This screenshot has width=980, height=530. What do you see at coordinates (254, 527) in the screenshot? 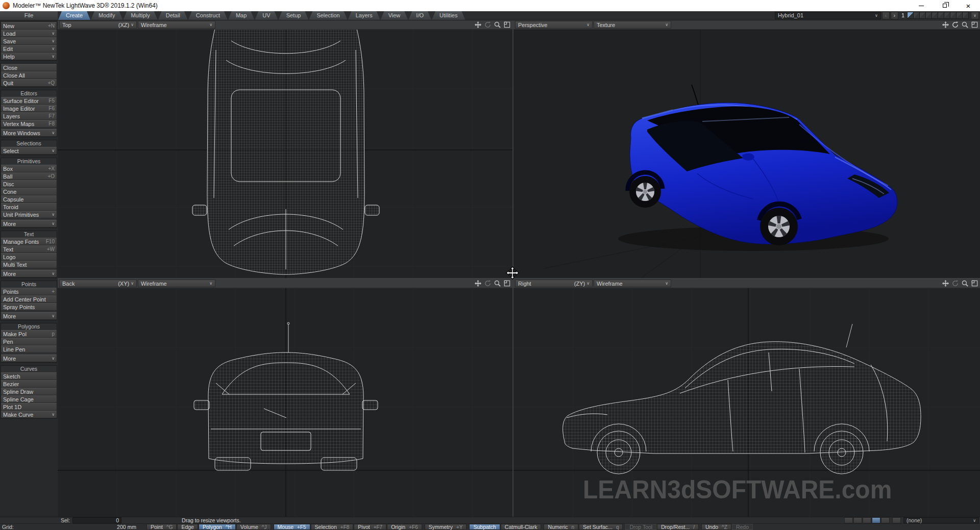
I see `tool-mode-button: Volume ^J` at bounding box center [254, 527].